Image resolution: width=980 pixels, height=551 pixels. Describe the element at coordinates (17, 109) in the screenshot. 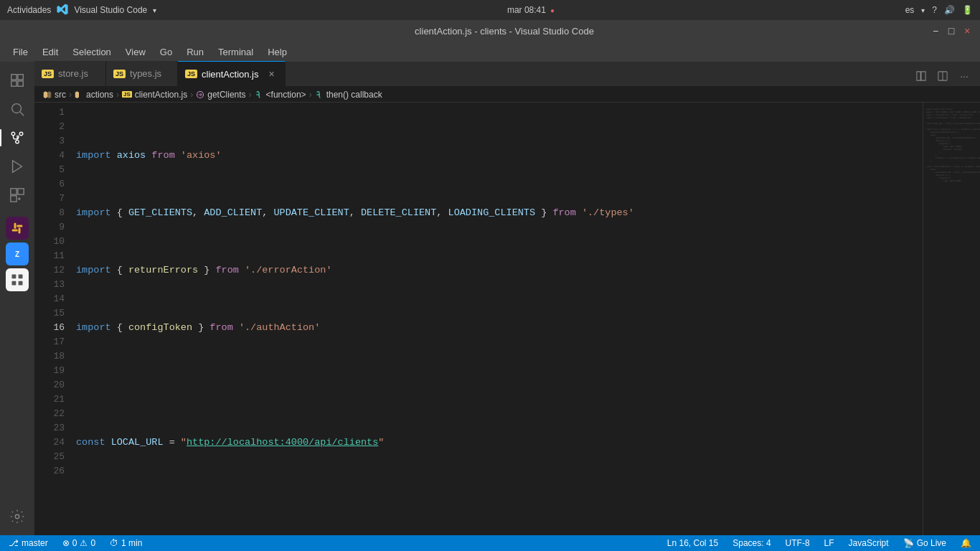

I see `activity-search` at that location.